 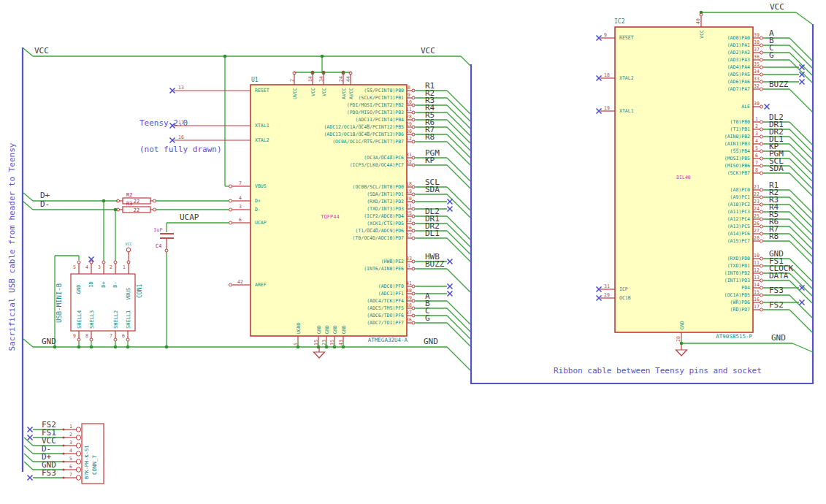 I want to click on resistor-ref: R3, so click(x=129, y=204).